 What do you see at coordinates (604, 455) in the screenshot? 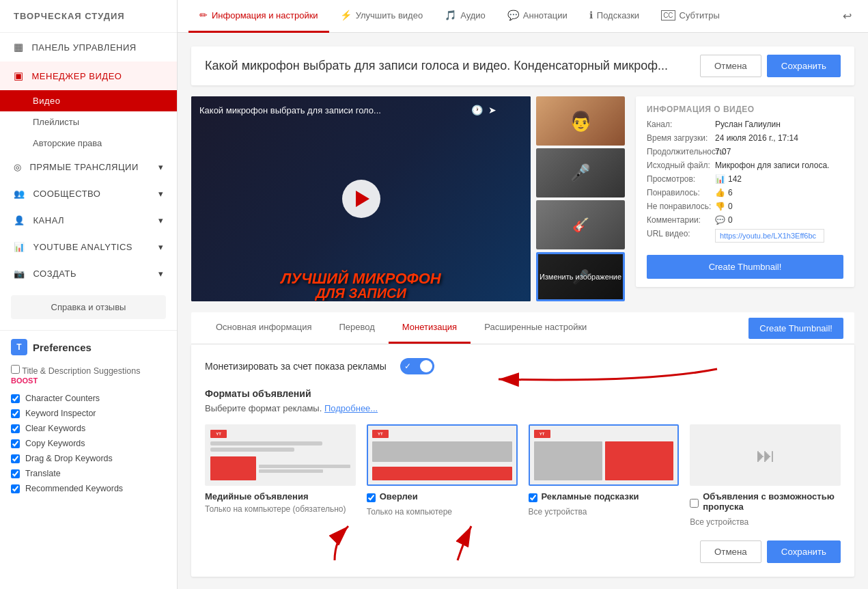
I see `ad-card-img-hints: YT` at bounding box center [604, 455].